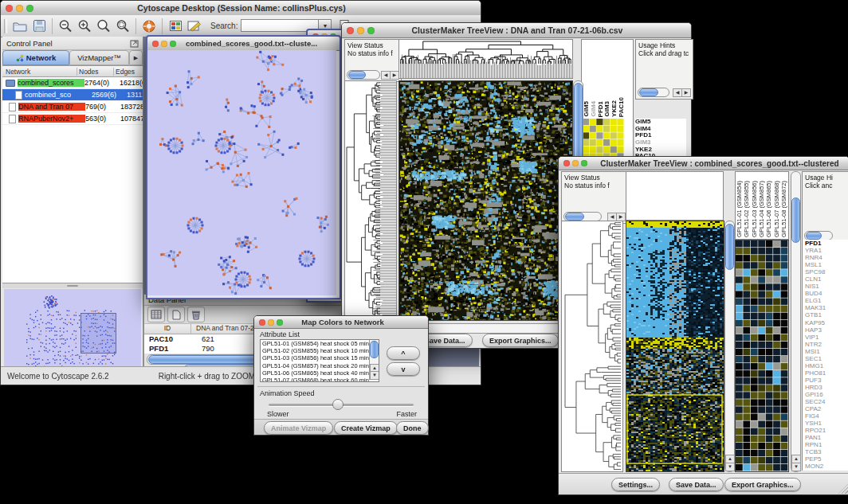 This screenshot has height=504, width=848. I want to click on move-up-button: ^, so click(403, 354).